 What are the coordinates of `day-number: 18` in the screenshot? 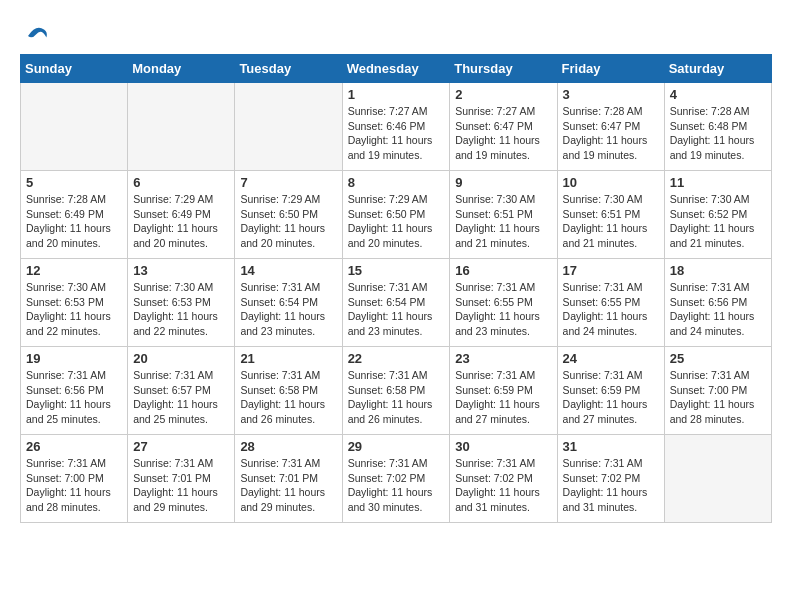 It's located at (718, 270).